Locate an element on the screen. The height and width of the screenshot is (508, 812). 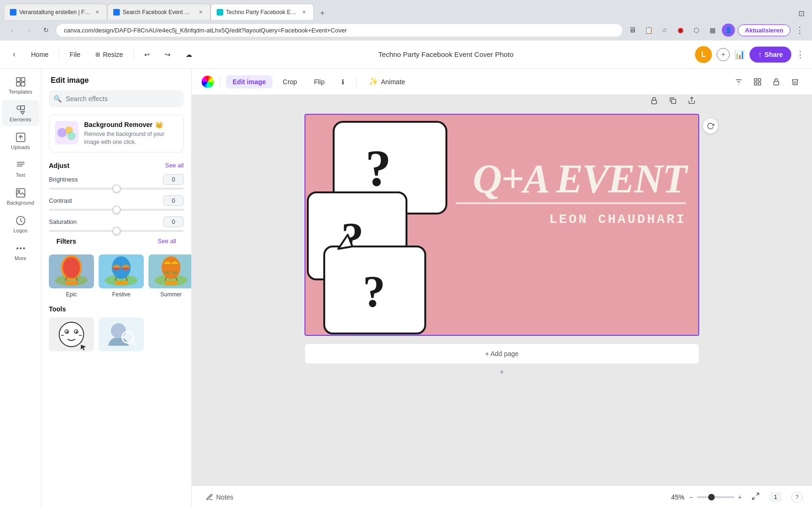
forward-button: › is located at coordinates (29, 30).